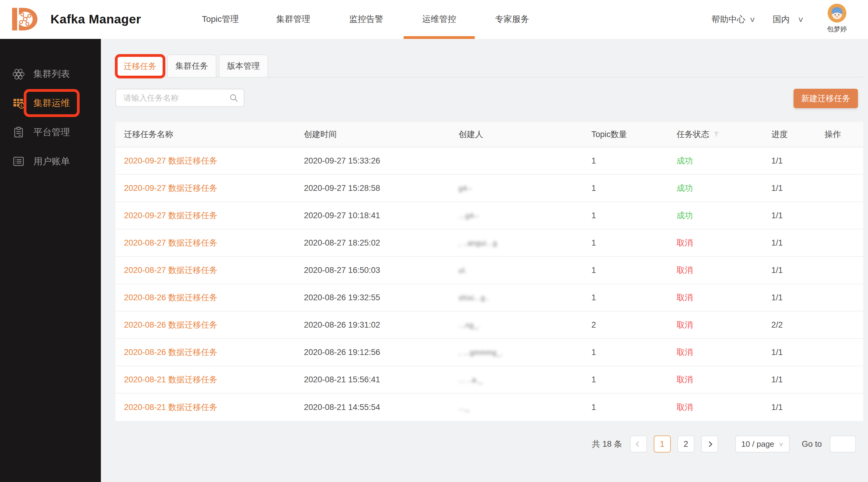 Image resolution: width=868 pixels, height=482 pixels. I want to click on col-task-name: 迁移任务名称, so click(214, 134).